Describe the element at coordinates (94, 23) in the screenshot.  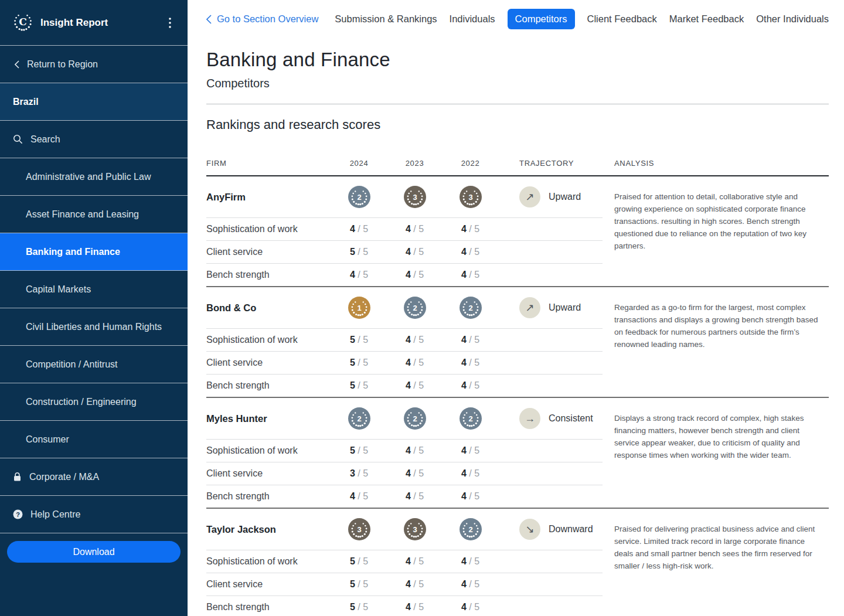
I see `sidebar-header: C Insight Report` at that location.